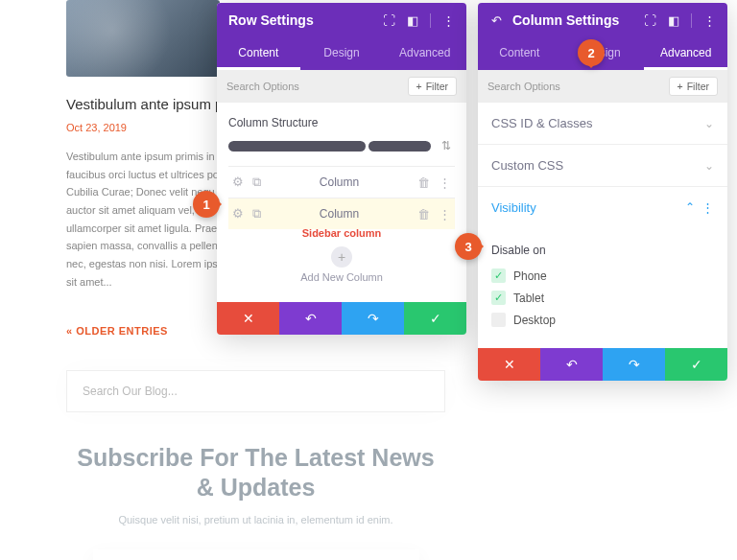 This screenshot has width=737, height=560. I want to click on sidebar-column-annotation: Sidebar column, so click(342, 233).